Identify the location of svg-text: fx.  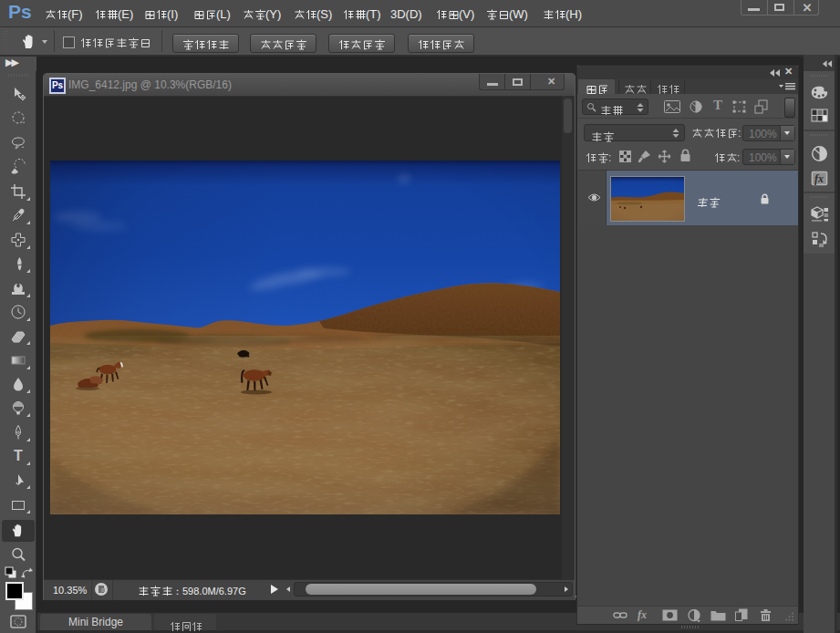
(819, 179).